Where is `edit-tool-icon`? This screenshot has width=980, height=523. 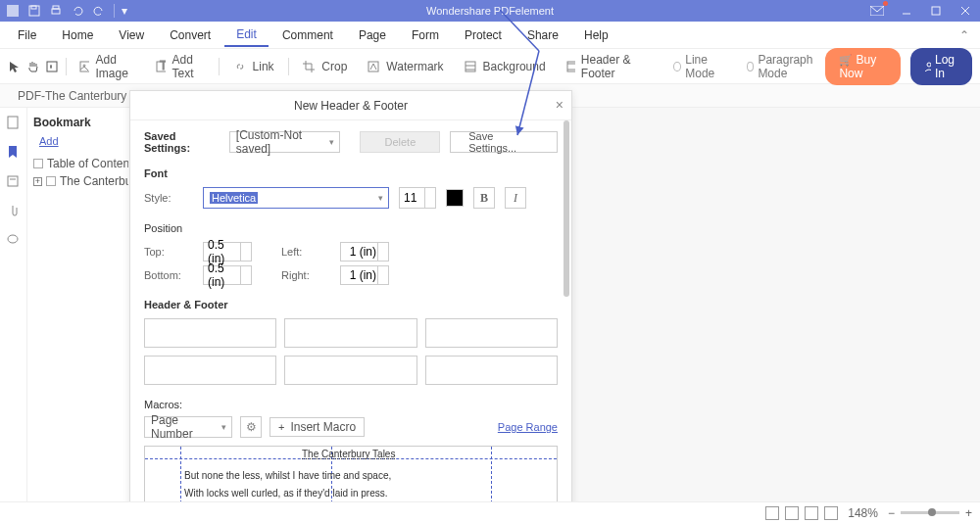
edit-tool-icon is located at coordinates (53, 67).